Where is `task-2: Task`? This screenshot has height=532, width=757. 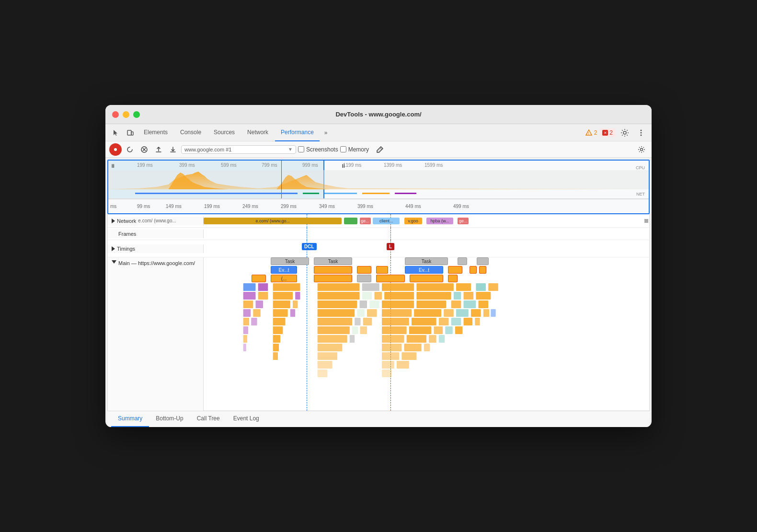 task-2: Task is located at coordinates (333, 261).